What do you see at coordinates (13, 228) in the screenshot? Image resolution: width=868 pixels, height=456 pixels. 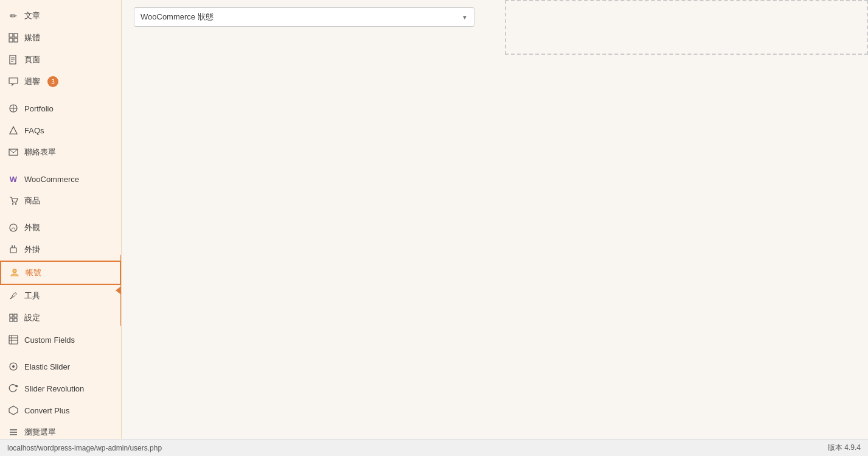 I see `appearance-icon` at bounding box center [13, 228].